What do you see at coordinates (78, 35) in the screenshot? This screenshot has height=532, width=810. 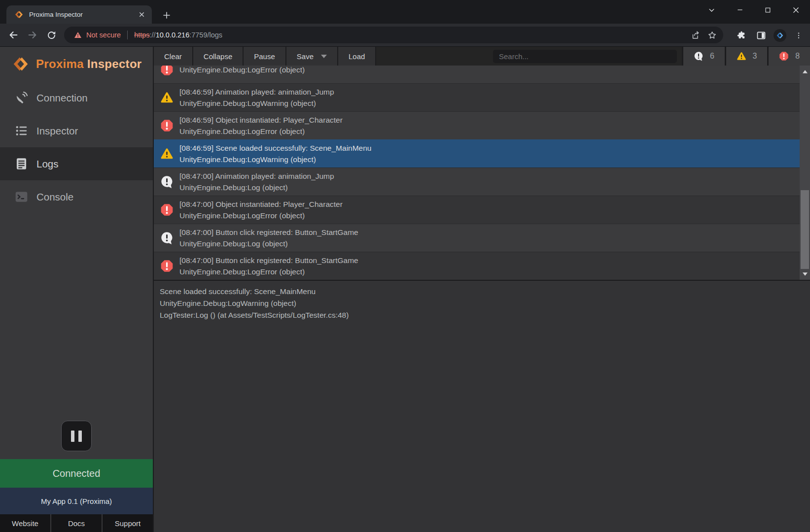 I see `not-secure-warning-icon` at bounding box center [78, 35].